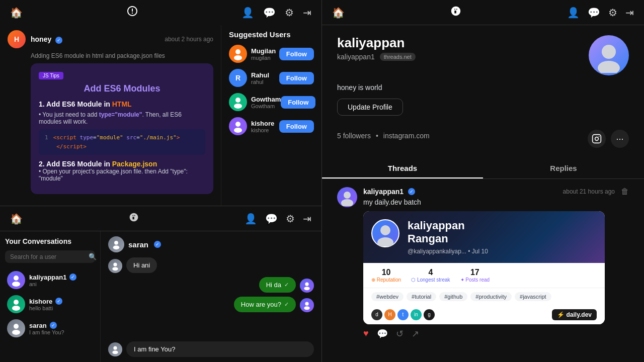 Image resolution: width=644 pixels, height=362 pixels. What do you see at coordinates (48, 257) in the screenshot?
I see `search-input` at bounding box center [48, 257].